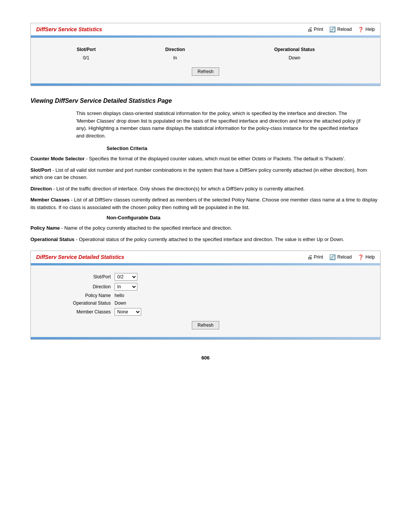  What do you see at coordinates (206, 203) in the screenshot?
I see `def-member-classes: Member Classes - List of all DiffServ cl…` at bounding box center [206, 203].